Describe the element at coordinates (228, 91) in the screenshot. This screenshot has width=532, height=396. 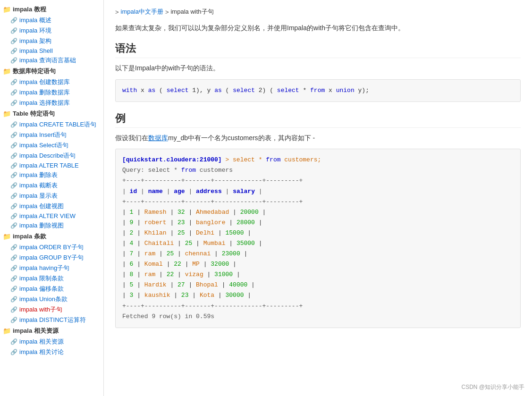
I see `syntax-paren2: (` at that location.